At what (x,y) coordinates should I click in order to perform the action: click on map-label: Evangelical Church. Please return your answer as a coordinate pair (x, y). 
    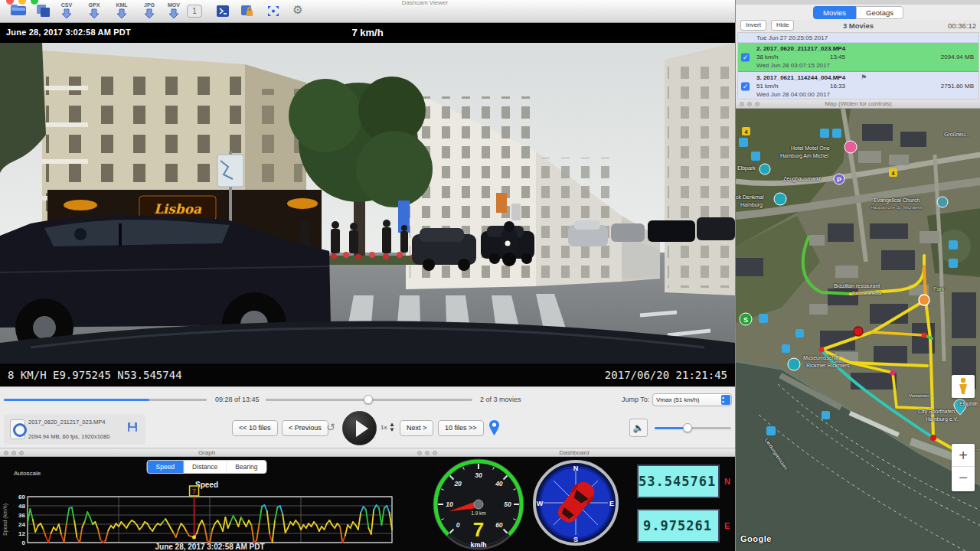
    Looking at the image, I should click on (897, 201).